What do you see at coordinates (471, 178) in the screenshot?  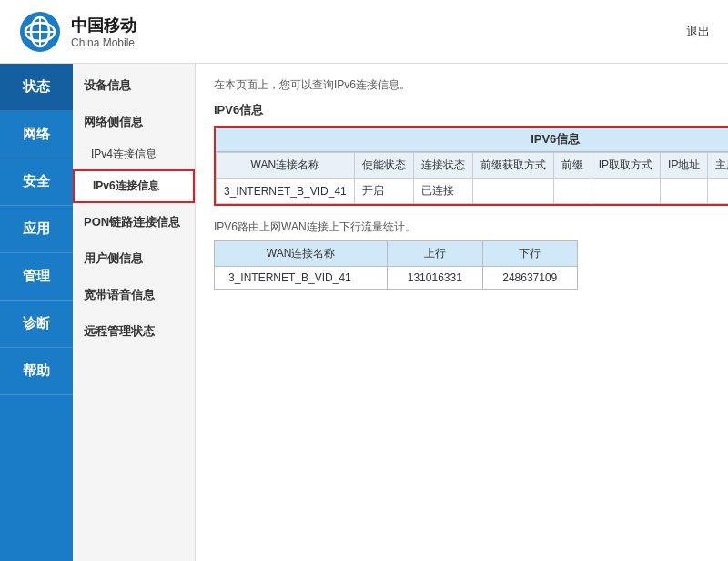 I see `ipv6-info-table: WAN连接名称 使能状态 连接状态 前缀获取方式 前缀 IP取取方式 IP地址 …` at bounding box center [471, 178].